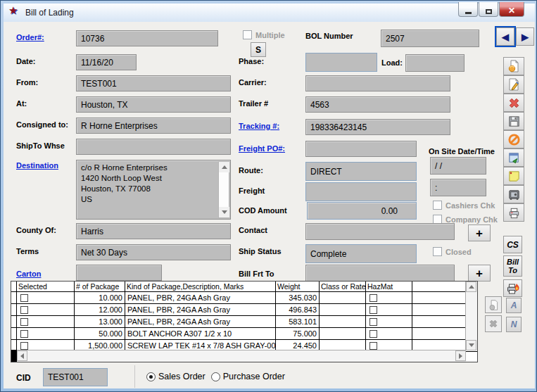  What do you see at coordinates (512, 245) in the screenshot?
I see `cs-button: CS` at bounding box center [512, 245].